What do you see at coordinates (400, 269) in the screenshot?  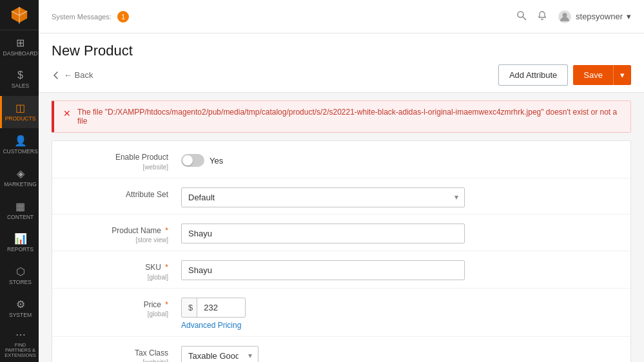 I see `sku-control` at bounding box center [400, 269].